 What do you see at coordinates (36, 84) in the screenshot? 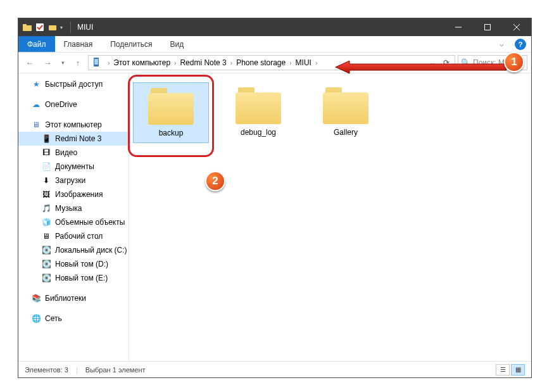
I see `star-icon: ★` at bounding box center [36, 84].